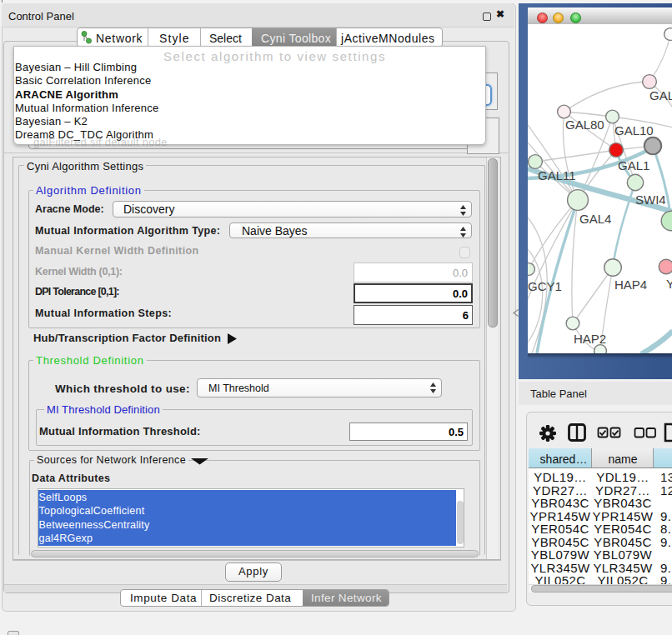 Image resolution: width=672 pixels, height=635 pixels. I want to click on svg-text: HAP4, so click(630, 285).